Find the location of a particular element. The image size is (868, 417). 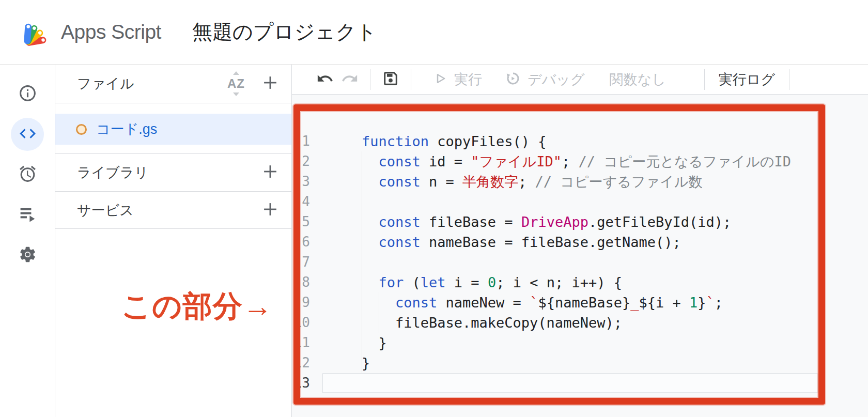

add-library-button is located at coordinates (270, 173).